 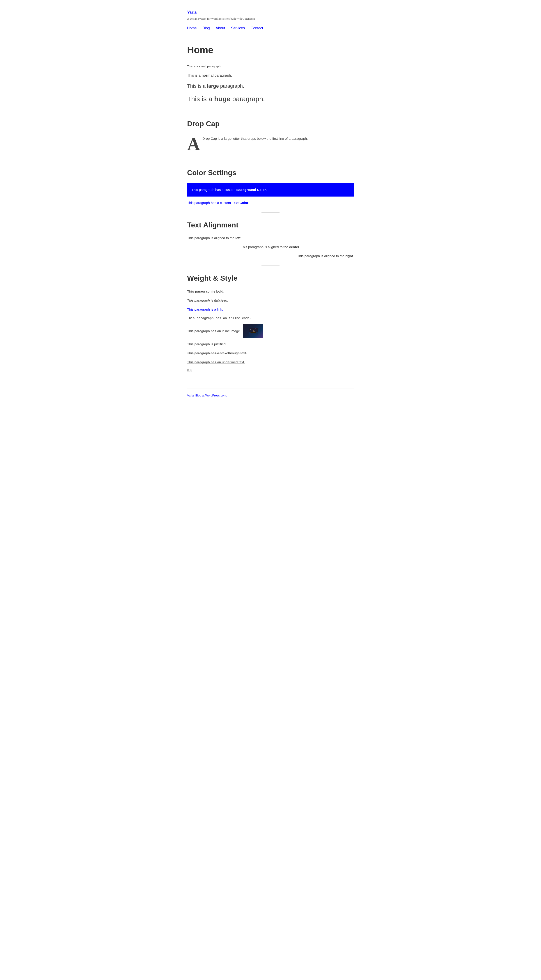 What do you see at coordinates (270, 256) in the screenshot?
I see `paragraph-align-right: This paragraph is aligned to the right.` at bounding box center [270, 256].